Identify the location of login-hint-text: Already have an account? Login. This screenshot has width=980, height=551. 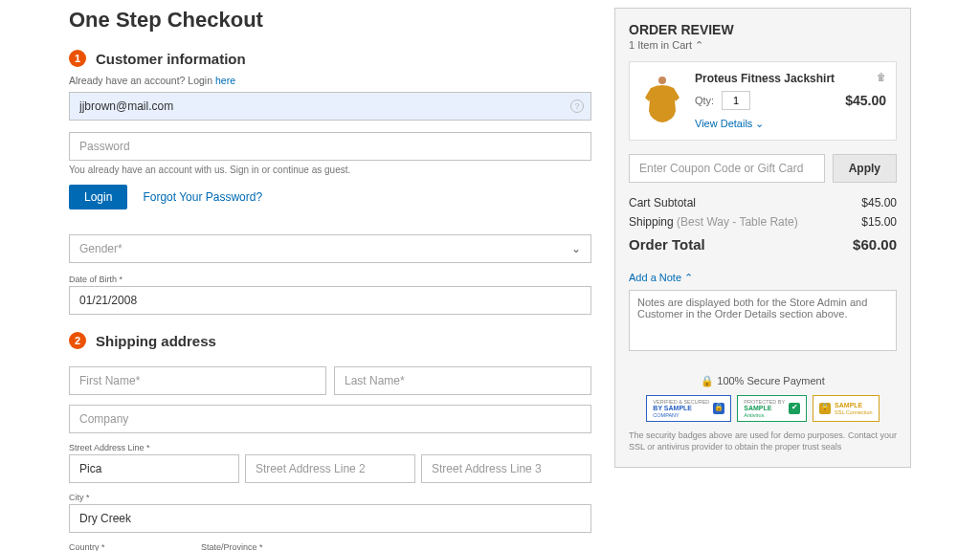
(142, 80).